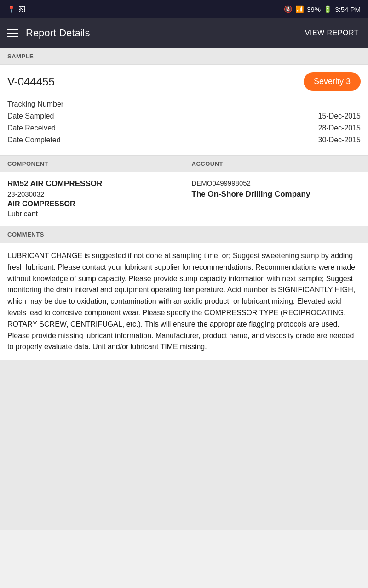 The height and width of the screenshot is (588, 368). I want to click on location-icon: 📍, so click(11, 9).